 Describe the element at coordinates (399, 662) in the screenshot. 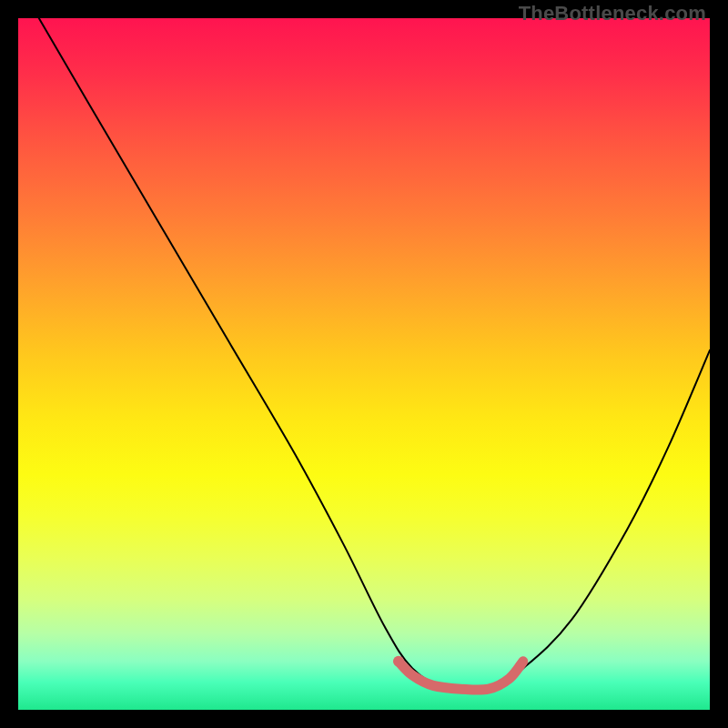

I see `highlight-dot-icon` at that location.